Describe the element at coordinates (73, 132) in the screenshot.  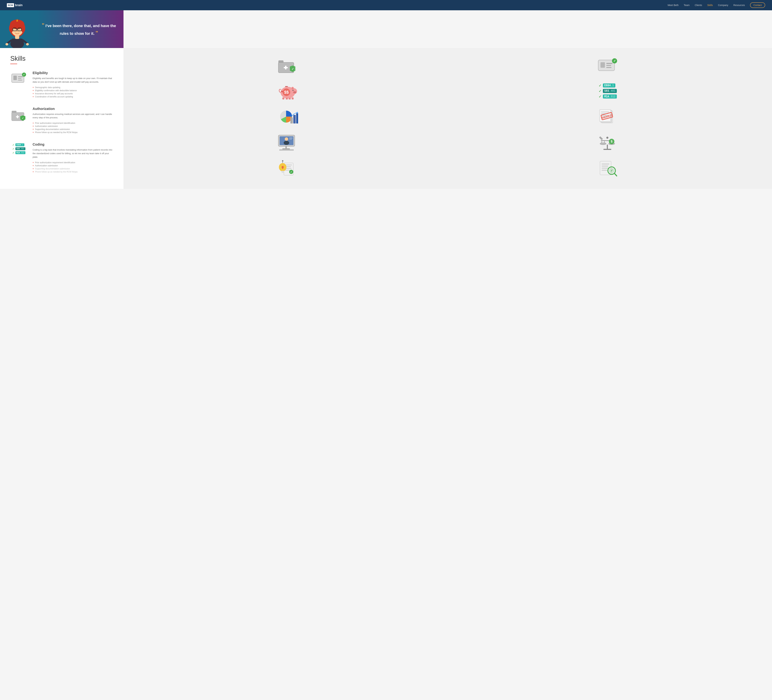
I see `list-item: Phone follow up as needed by the RCM Nin…` at that location.